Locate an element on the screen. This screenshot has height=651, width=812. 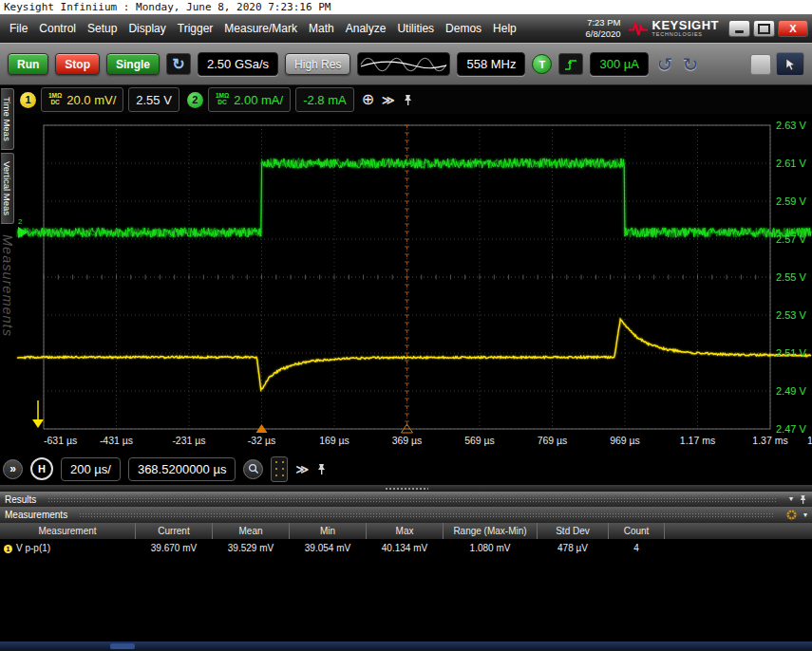
single-button: Single is located at coordinates (133, 65).